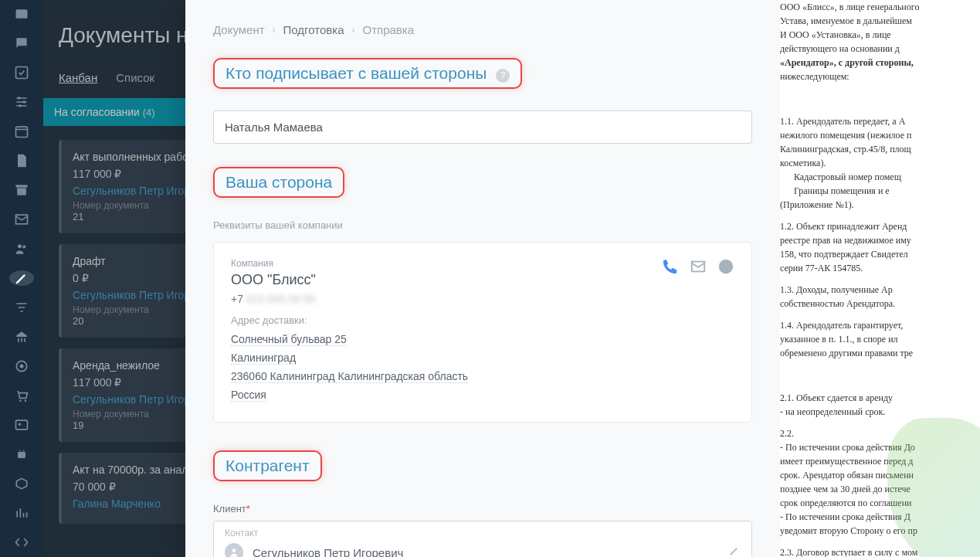 The height and width of the screenshot is (557, 980). I want to click on address-line: Россия, so click(249, 396).